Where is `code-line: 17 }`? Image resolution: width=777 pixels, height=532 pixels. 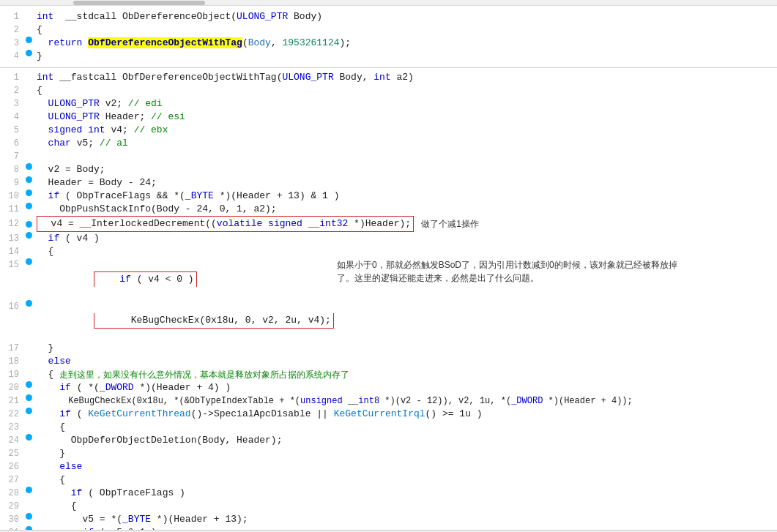 code-line: 17 } is located at coordinates (388, 348).